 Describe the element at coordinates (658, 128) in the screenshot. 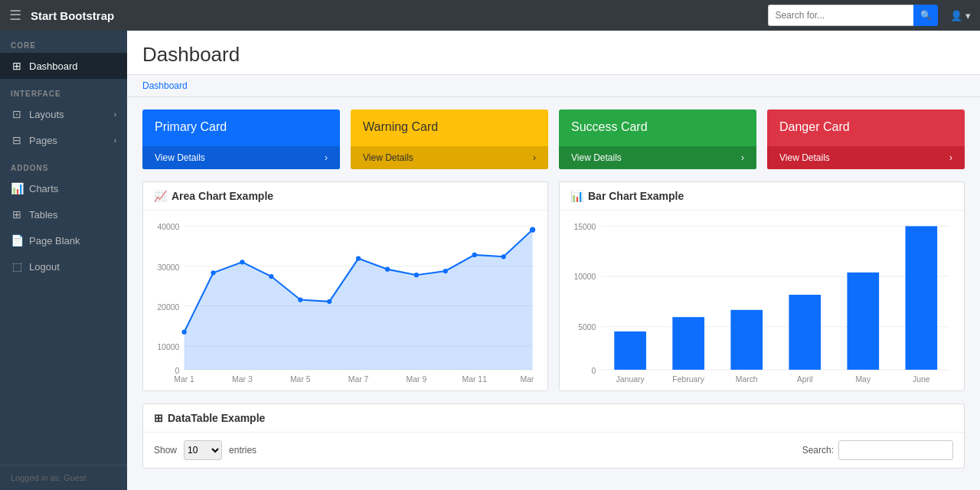

I see `success-card-title: Success Card` at that location.